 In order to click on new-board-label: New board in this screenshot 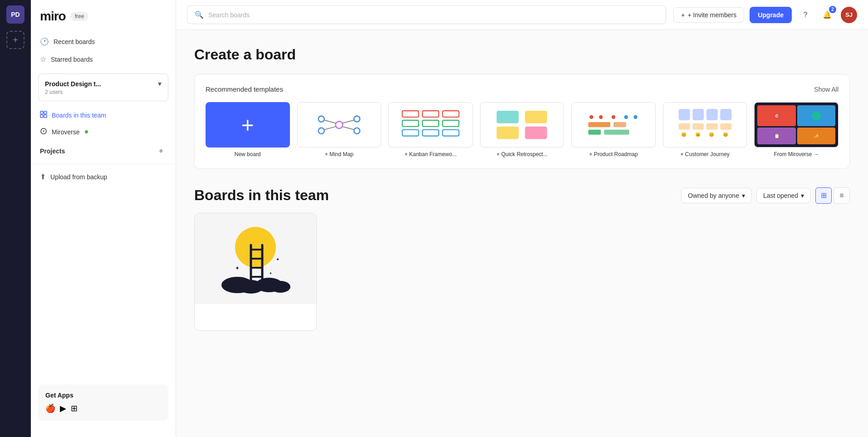, I will do `click(248, 154)`.